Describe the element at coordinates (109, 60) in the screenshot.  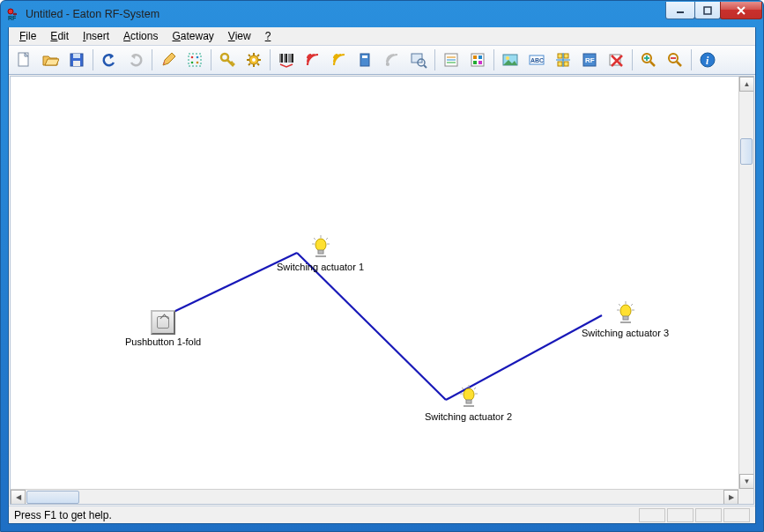
I see `undo-icon` at that location.